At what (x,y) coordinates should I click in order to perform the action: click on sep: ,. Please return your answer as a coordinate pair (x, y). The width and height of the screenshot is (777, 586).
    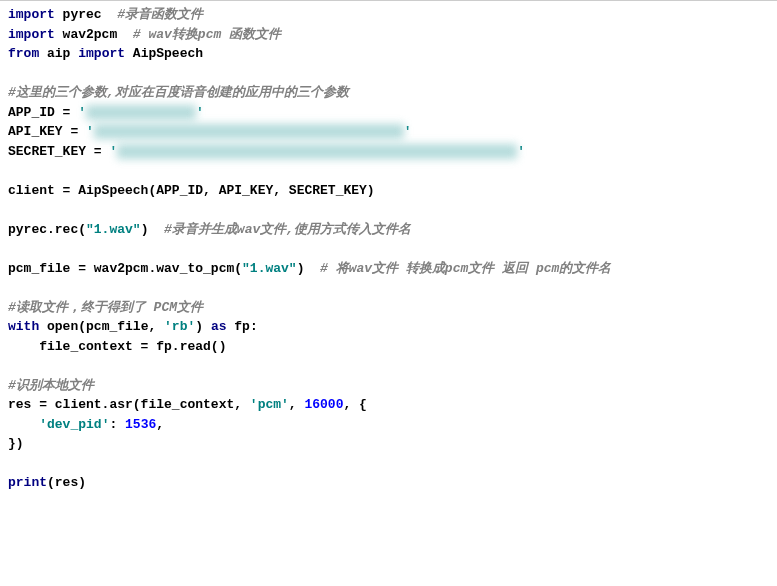
    Looking at the image, I should click on (297, 404).